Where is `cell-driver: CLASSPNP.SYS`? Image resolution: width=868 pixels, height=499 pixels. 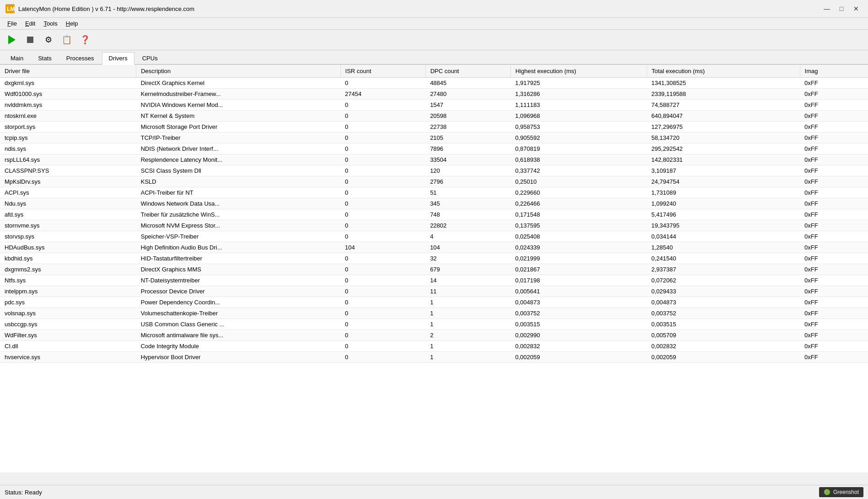
cell-driver: CLASSPNP.SYS is located at coordinates (68, 171).